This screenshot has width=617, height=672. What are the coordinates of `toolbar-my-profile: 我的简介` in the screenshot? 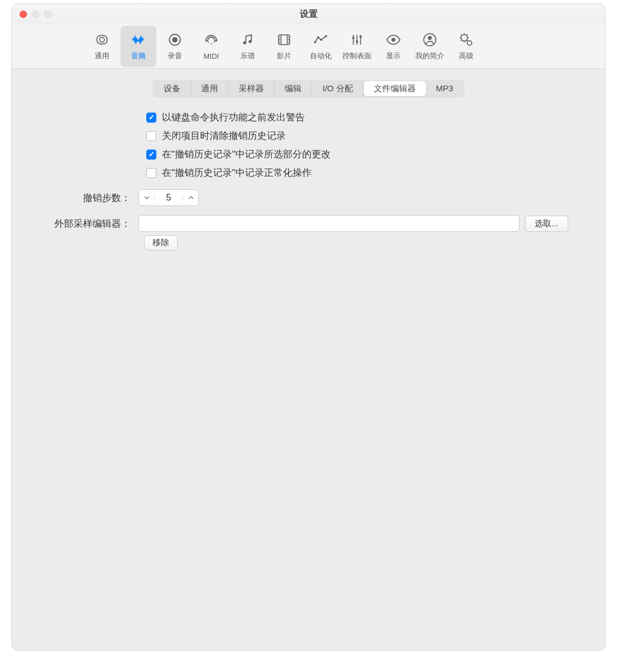 It's located at (430, 46).